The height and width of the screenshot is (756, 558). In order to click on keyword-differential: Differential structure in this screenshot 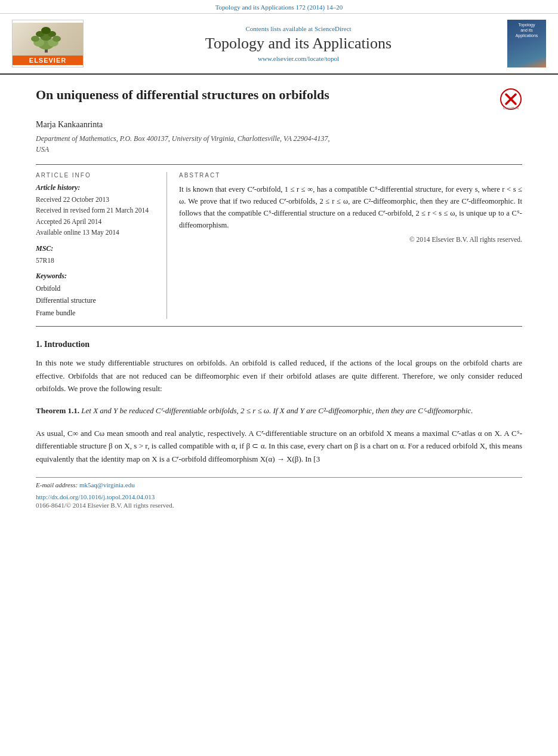, I will do `click(97, 300)`.